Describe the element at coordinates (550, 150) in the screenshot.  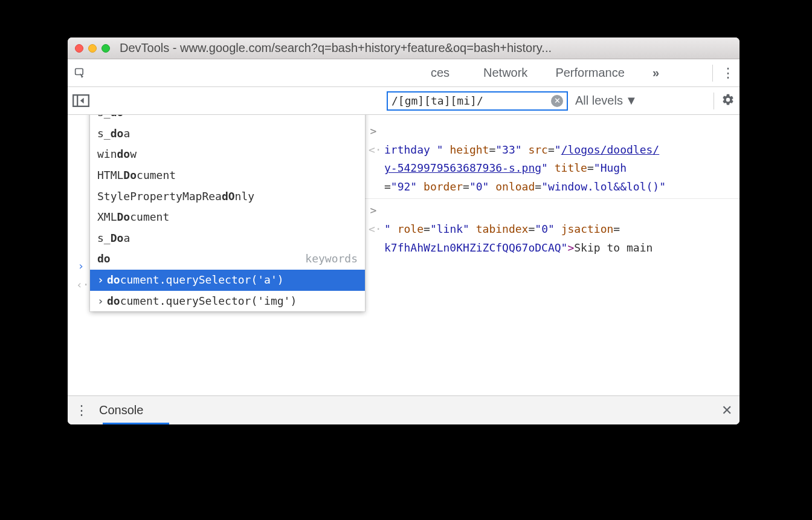
I see `log-row: <·irthday " height="33" src="/logos/dood…` at that location.